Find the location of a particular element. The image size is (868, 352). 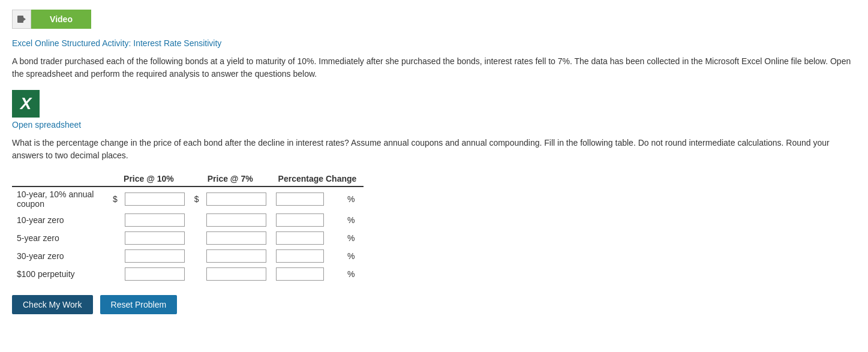

page-title: Excel Online Structured Activity: Intere… is located at coordinates (434, 43).